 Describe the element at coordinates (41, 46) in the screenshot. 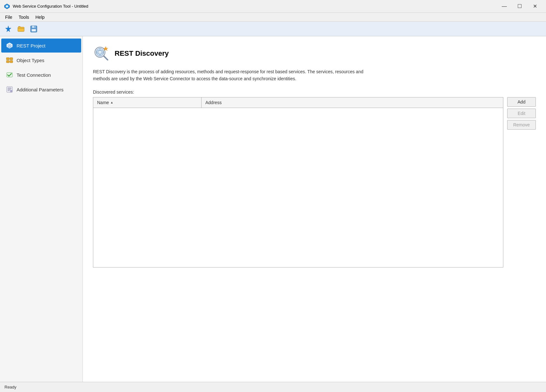

I see `sidebar-item-rest-project: REST Project` at that location.